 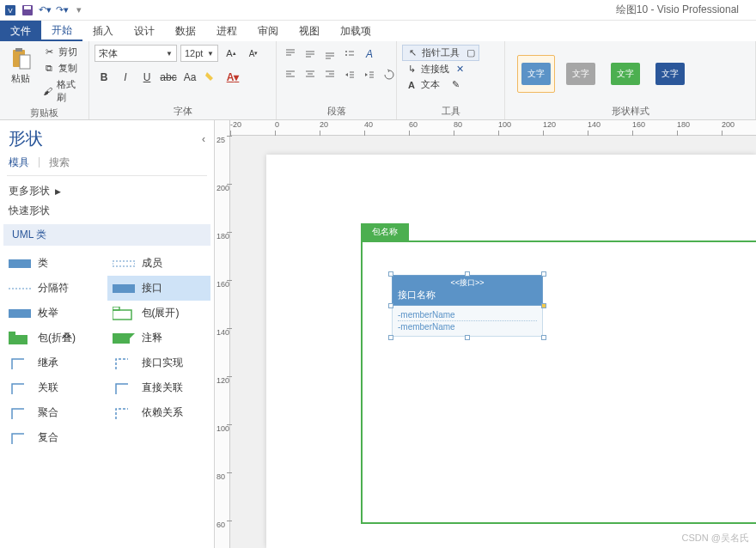 I want to click on align-middle-button, so click(x=310, y=54).